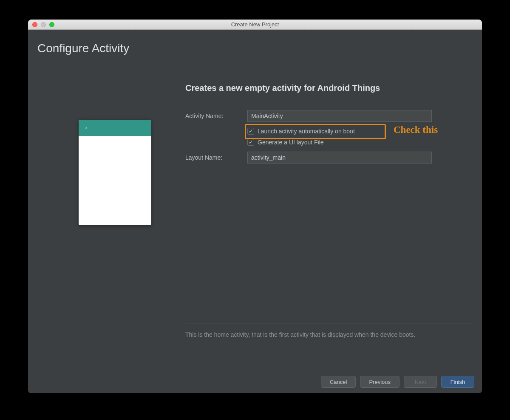  I want to click on window-title: Create New Project, so click(255, 25).